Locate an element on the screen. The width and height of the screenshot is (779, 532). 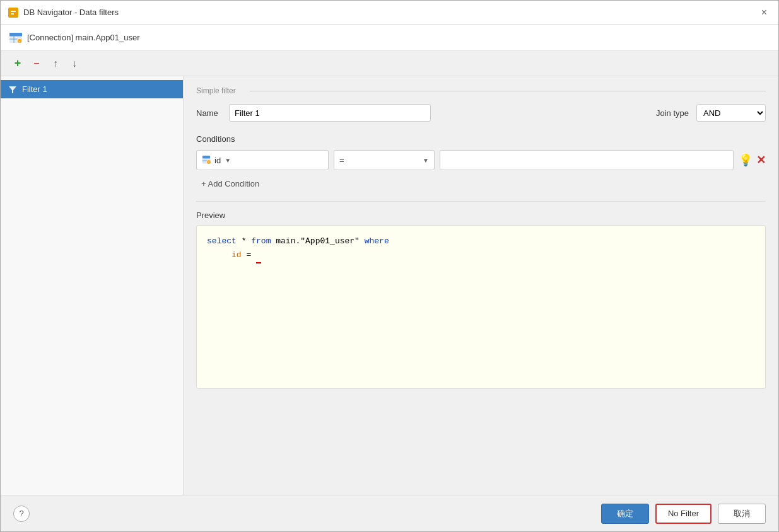
confirm-button: 确定 is located at coordinates (625, 514).